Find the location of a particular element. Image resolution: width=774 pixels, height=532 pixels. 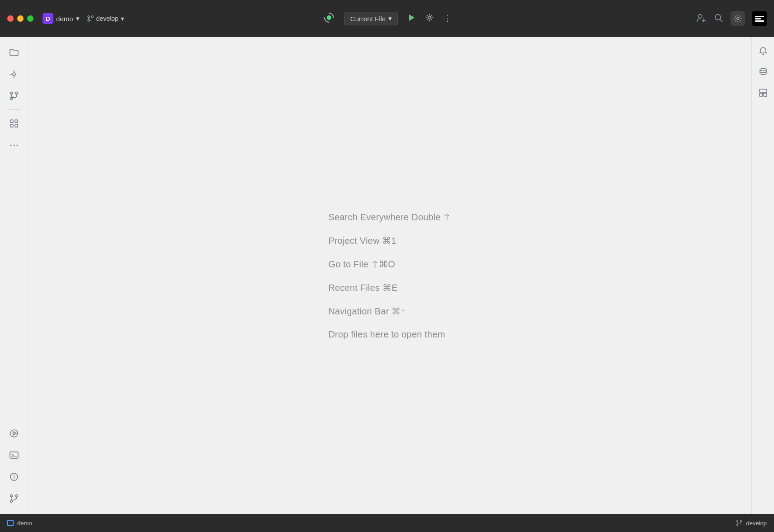

more-tools-icon is located at coordinates (14, 145).